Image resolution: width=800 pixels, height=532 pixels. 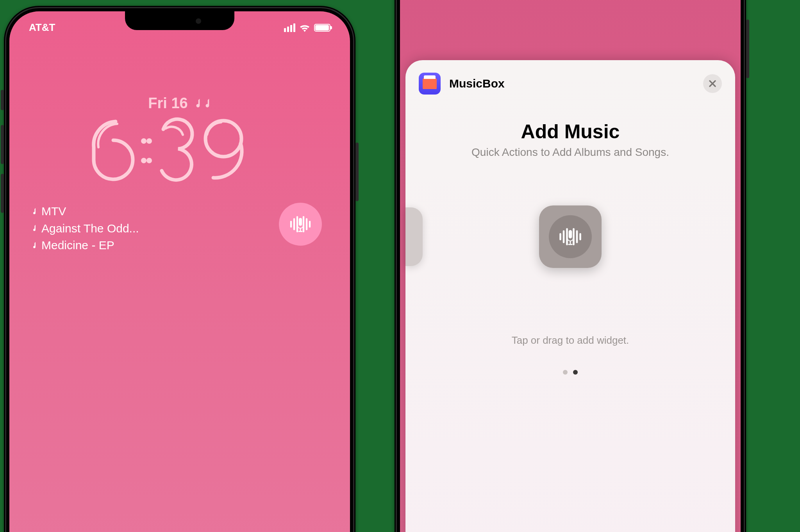 I want to click on sheet-hint: Tap or drag to add widget., so click(x=570, y=341).